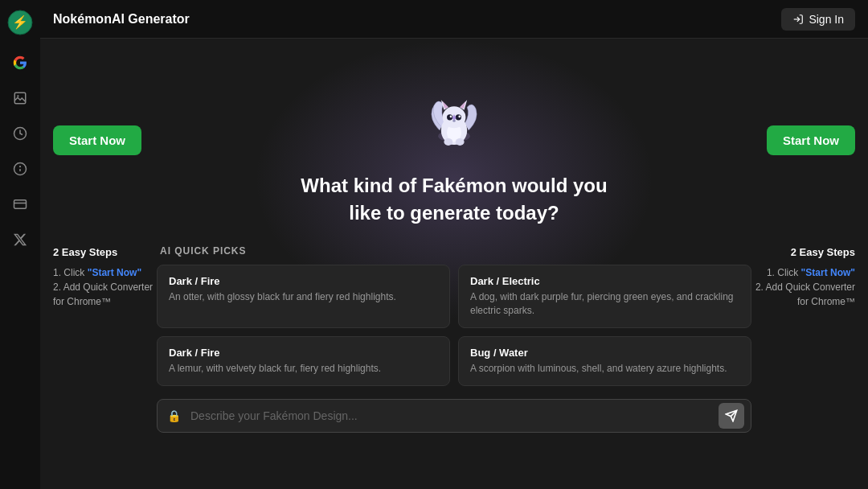 The image size is (868, 489). Describe the element at coordinates (105, 294) in the screenshot. I see `steps-left-step2: 2. Add Quick Converter for Chrome™` at that location.